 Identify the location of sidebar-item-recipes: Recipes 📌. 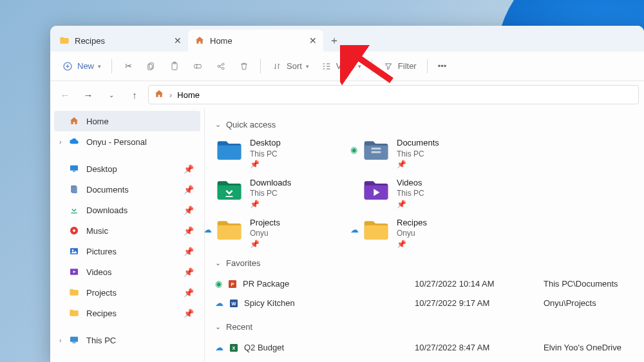
(128, 313).